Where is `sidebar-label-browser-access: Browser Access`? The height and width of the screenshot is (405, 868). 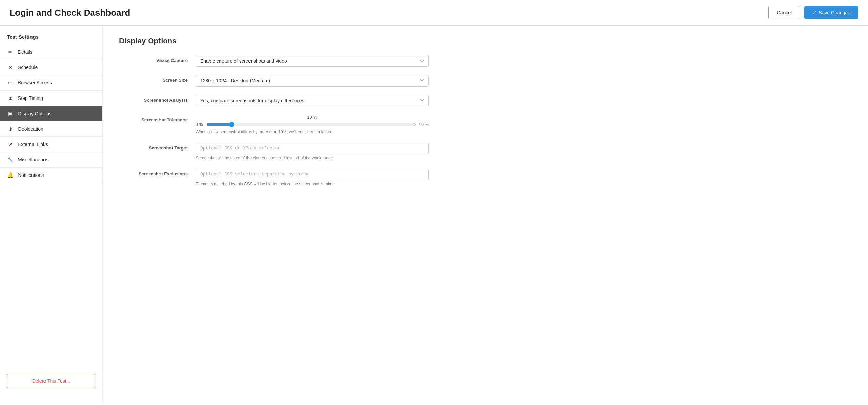 sidebar-label-browser-access: Browser Access is located at coordinates (35, 83).